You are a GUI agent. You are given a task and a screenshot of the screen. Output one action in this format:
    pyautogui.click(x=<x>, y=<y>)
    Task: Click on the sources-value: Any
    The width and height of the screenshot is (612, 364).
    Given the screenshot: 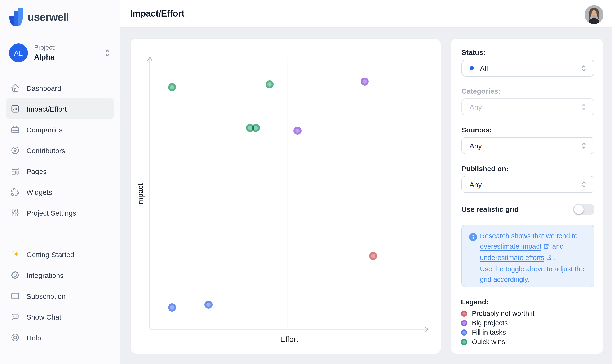 What is the action you would take?
    pyautogui.click(x=476, y=146)
    